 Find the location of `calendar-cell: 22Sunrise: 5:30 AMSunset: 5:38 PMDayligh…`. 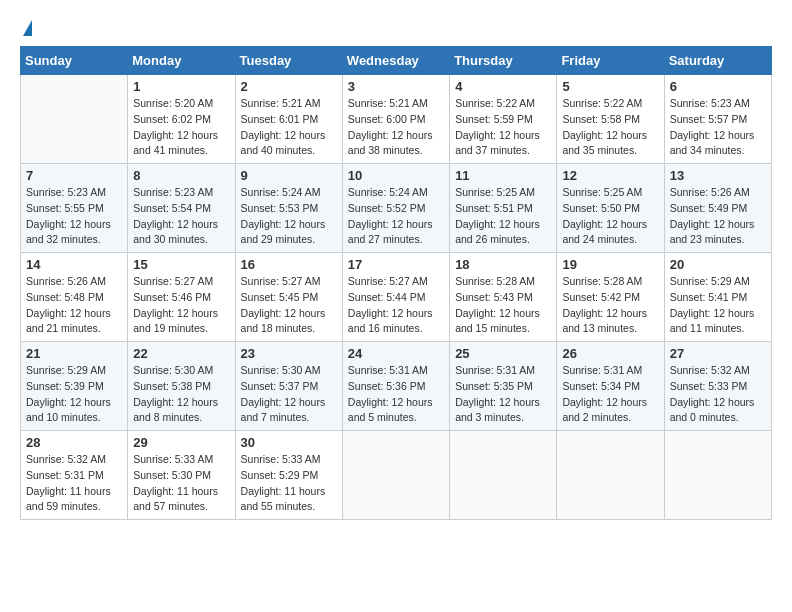

calendar-cell: 22Sunrise: 5:30 AMSunset: 5:38 PMDayligh… is located at coordinates (182, 386).